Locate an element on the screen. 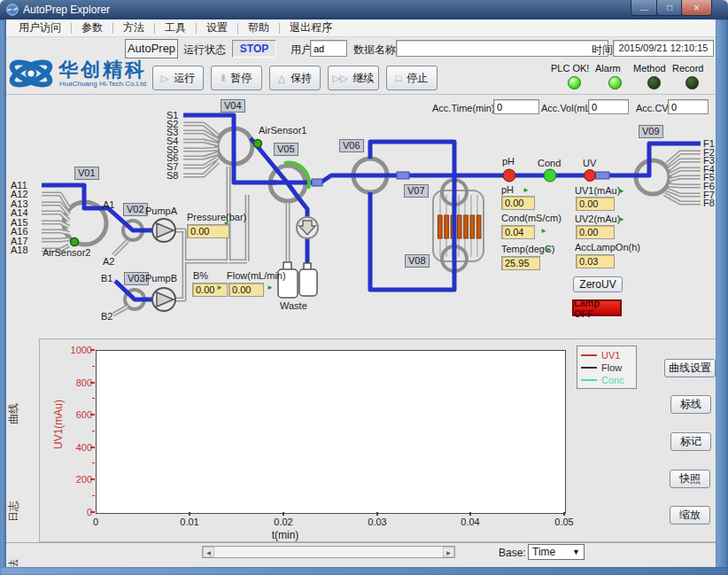 The width and height of the screenshot is (728, 575). minimize-icon: — is located at coordinates (645, 10).